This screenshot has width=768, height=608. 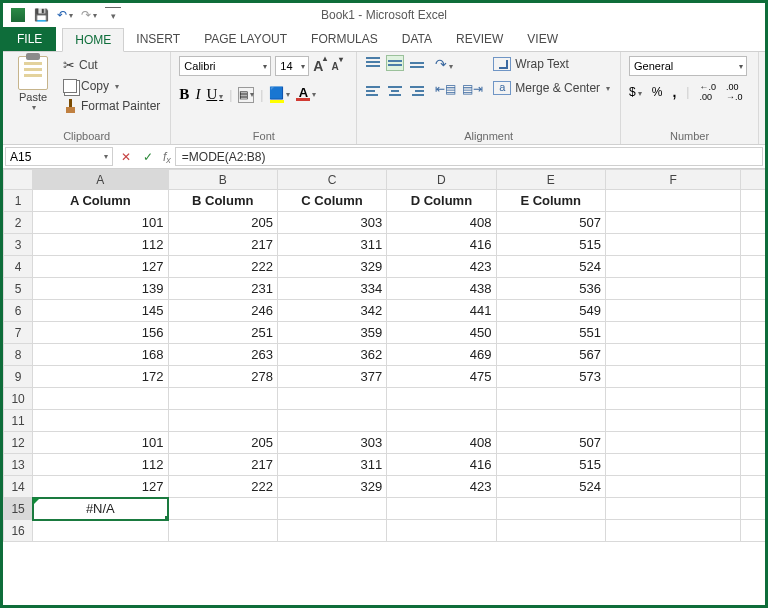 I want to click on cell: 278, so click(x=222, y=377).